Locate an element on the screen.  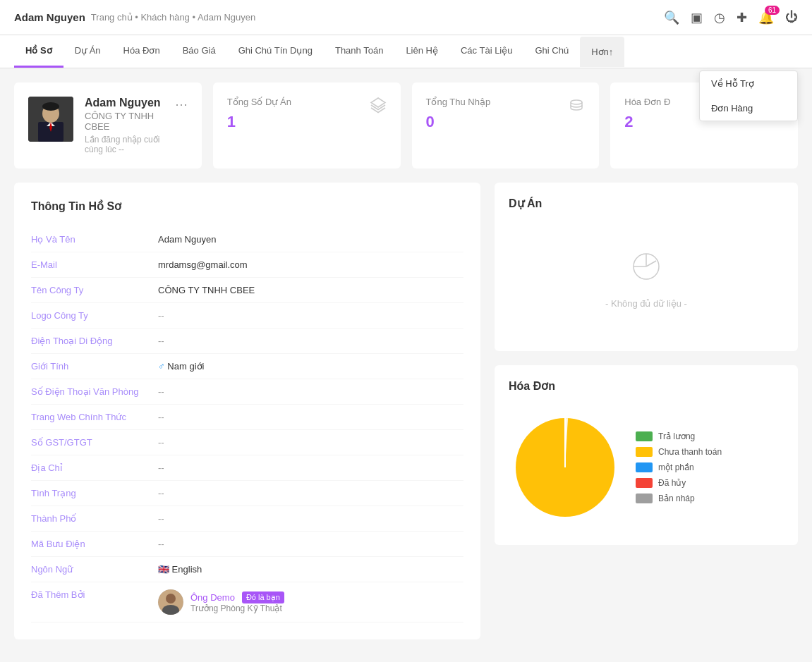
header-brand: Adam Nguyen is located at coordinates (49, 17).